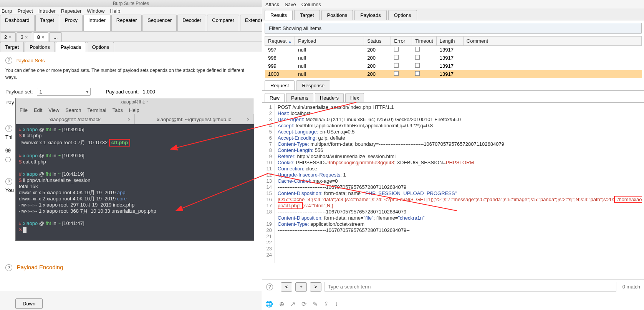 This screenshot has width=644, height=310. I want to click on tab-decoder: Decoder, so click(192, 23).